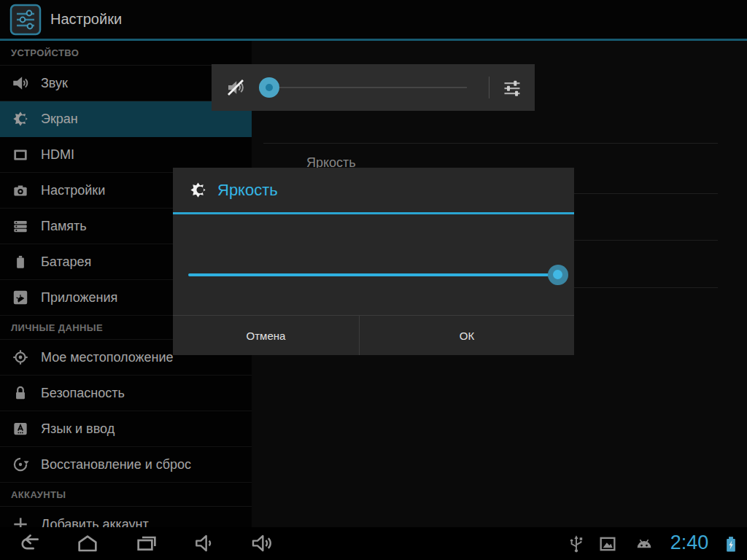 The height and width of the screenshot is (560, 747). What do you see at coordinates (262, 543) in the screenshot?
I see `volume-up-button` at bounding box center [262, 543].